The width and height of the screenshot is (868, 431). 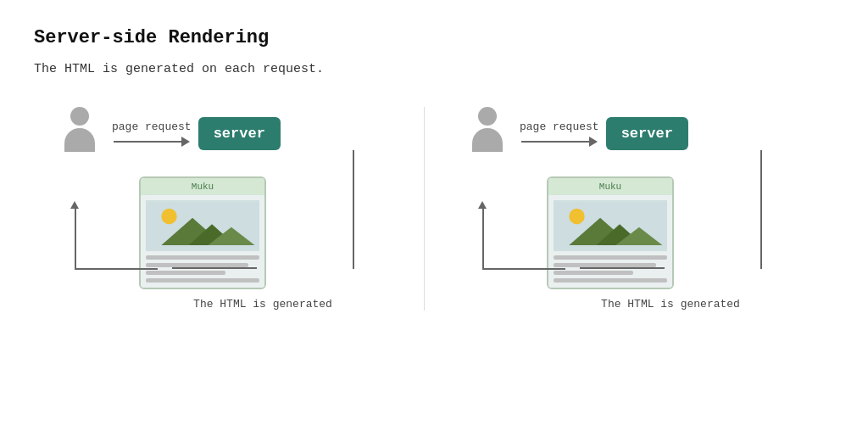 What do you see at coordinates (152, 134) in the screenshot?
I see `request-arrow-group: page request` at bounding box center [152, 134].